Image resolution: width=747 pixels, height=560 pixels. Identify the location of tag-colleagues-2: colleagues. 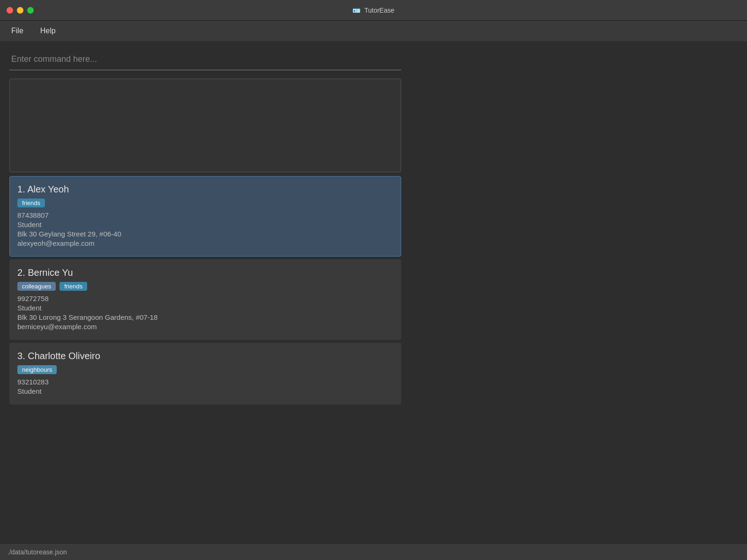
(37, 287).